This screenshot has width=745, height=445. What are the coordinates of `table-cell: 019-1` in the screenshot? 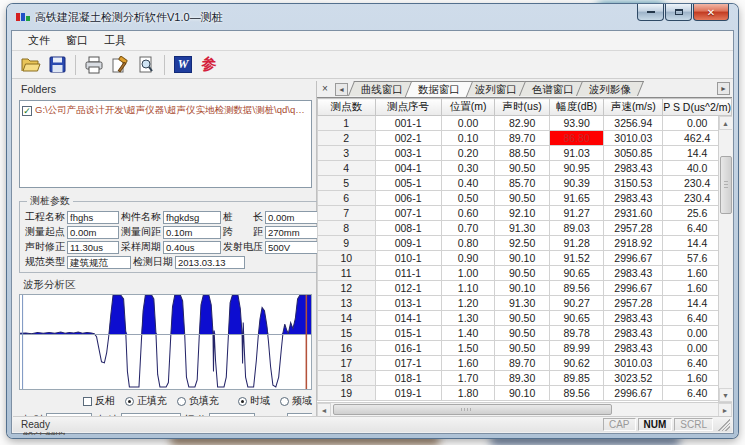 It's located at (408, 394).